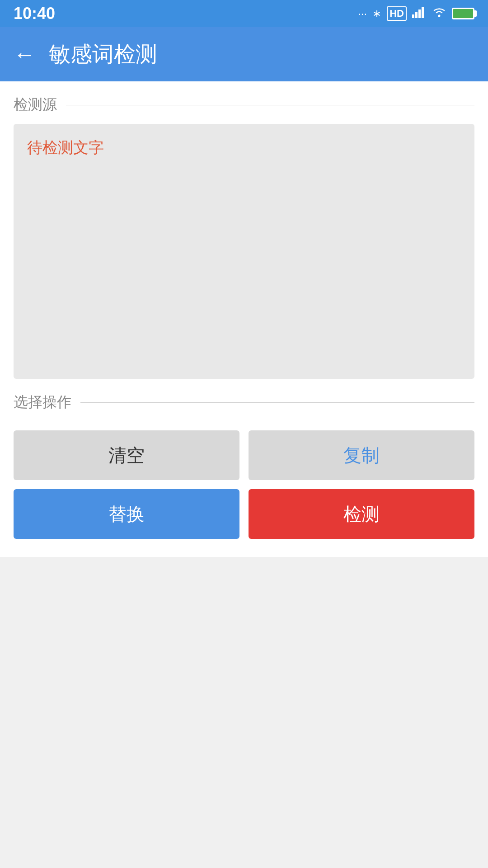 This screenshot has width=488, height=868. Describe the element at coordinates (244, 455) in the screenshot. I see `buttons-row-1: 清空 复制` at that location.